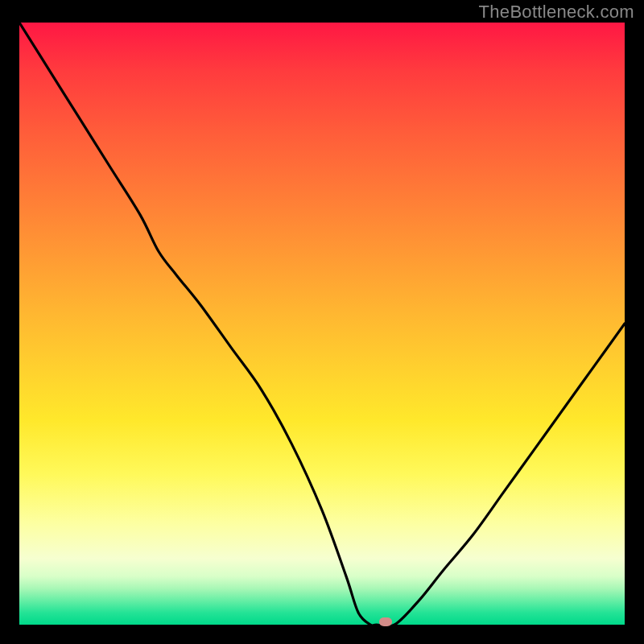  What do you see at coordinates (557, 12) in the screenshot?
I see `watermark-text: TheBottleneck.com` at bounding box center [557, 12].